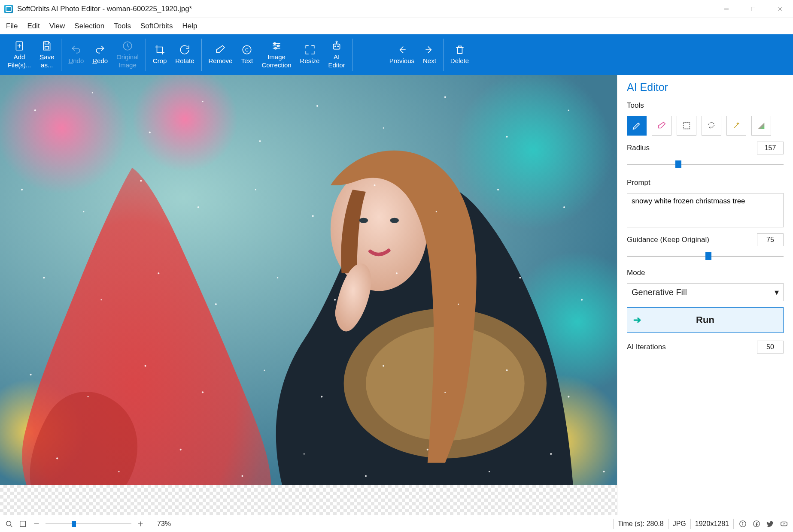 Image resolution: width=793 pixels, height=532 pixels. What do you see at coordinates (23, 524) in the screenshot?
I see `fit-screen-icon` at bounding box center [23, 524].